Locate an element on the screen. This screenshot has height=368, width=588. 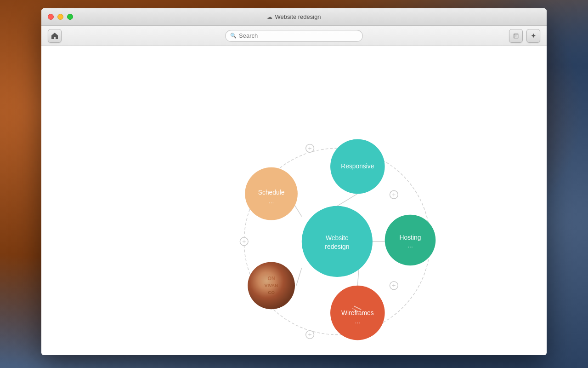
toolbar-right: ⊡ ✦ is located at coordinates (525, 36).